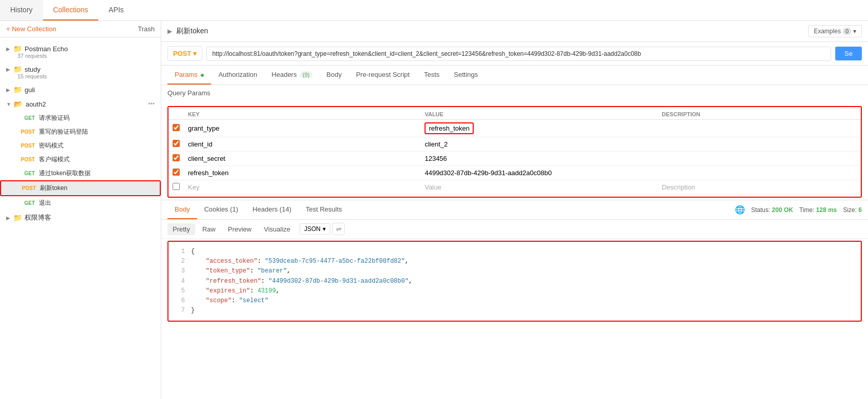  What do you see at coordinates (515, 144) in the screenshot?
I see `table-row: client_id client_2` at bounding box center [515, 144].